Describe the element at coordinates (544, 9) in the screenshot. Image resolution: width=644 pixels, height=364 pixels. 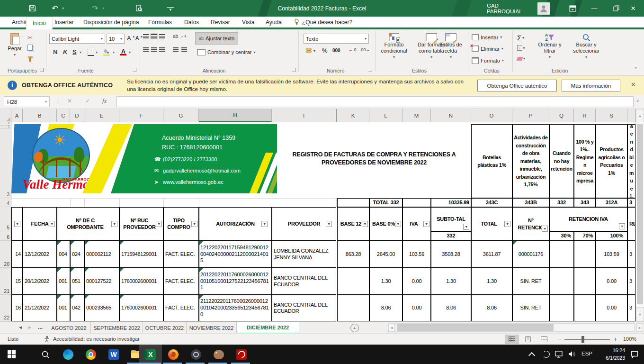
I see `avatar` at that location.